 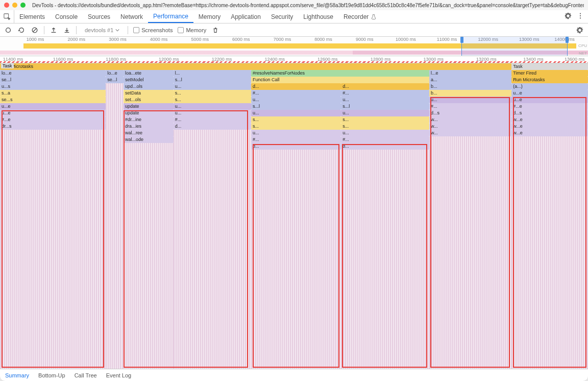 What do you see at coordinates (149, 133) in the screenshot?
I see `flame-frame: wal...ree` at bounding box center [149, 133].